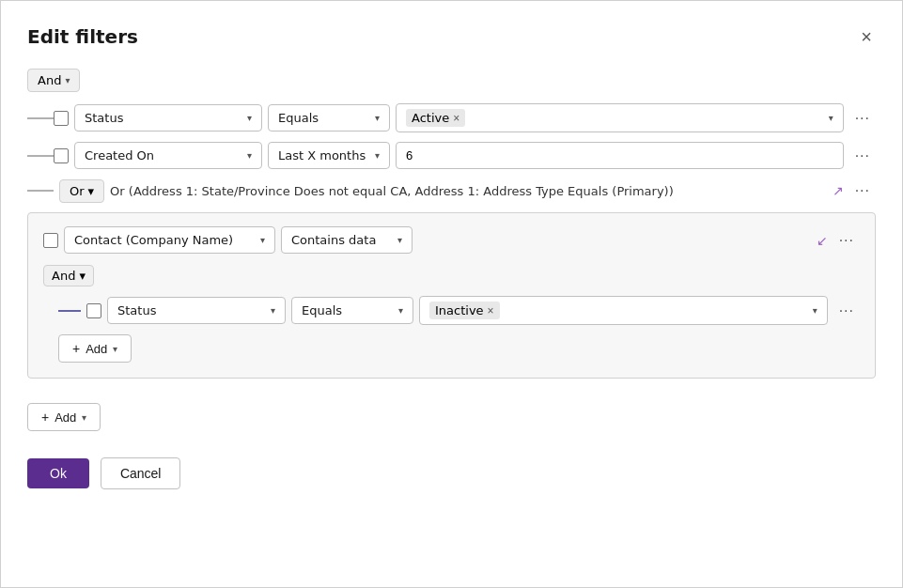  Describe the element at coordinates (378, 156) in the screenshot. I see `row2-operator-chevron: ▾` at that location.